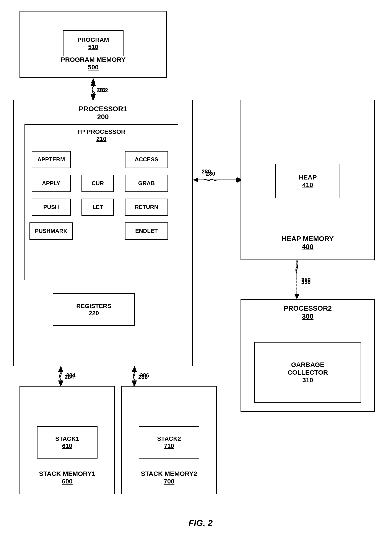  I want to click on processor2-label: PROCESSOR2, so click(308, 308).